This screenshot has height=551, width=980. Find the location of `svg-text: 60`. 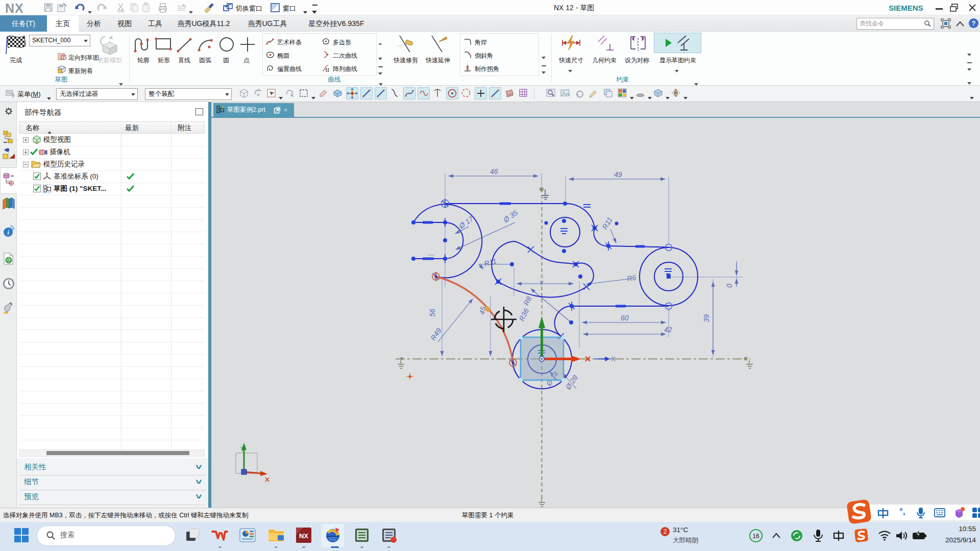

svg-text: 60 is located at coordinates (625, 318).